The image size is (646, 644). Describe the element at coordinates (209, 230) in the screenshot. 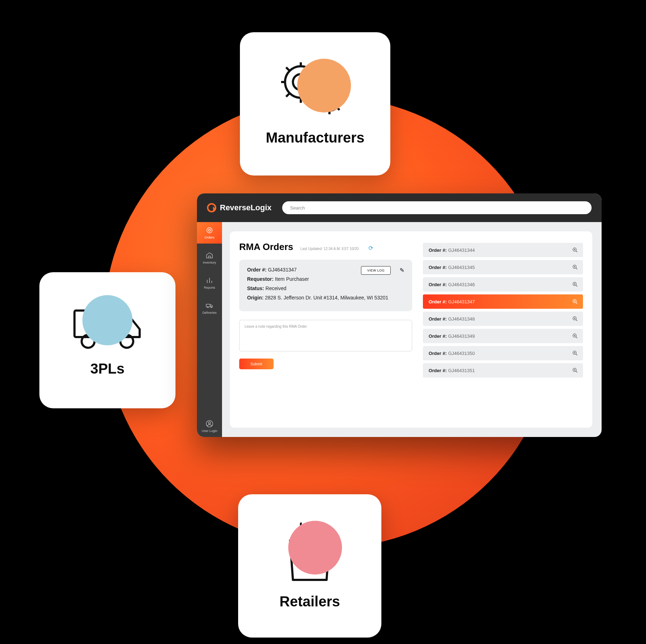

I see `orders-icon` at that location.